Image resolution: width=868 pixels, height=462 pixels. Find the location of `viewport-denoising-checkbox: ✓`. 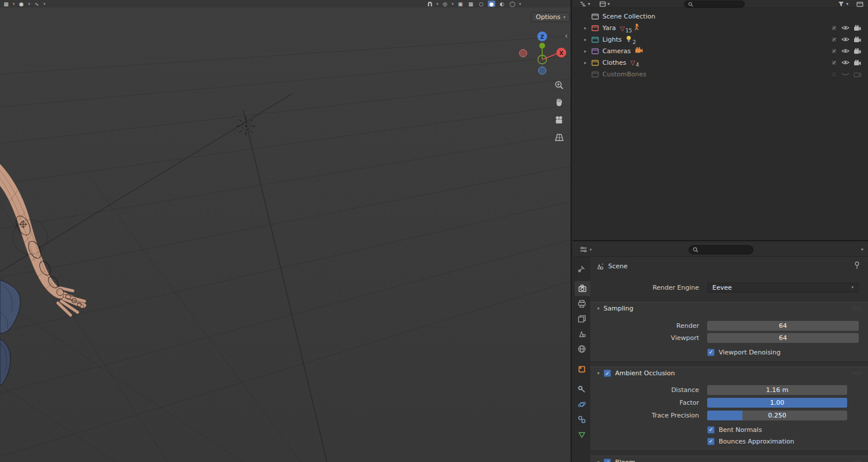

viewport-denoising-checkbox: ✓ is located at coordinates (711, 353).